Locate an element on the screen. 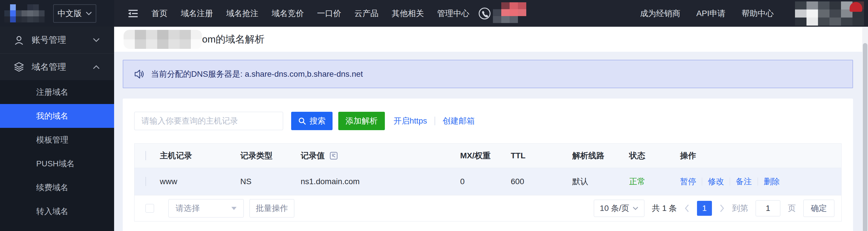 This screenshot has width=868, height=231. col-status: 状态 is located at coordinates (654, 156).